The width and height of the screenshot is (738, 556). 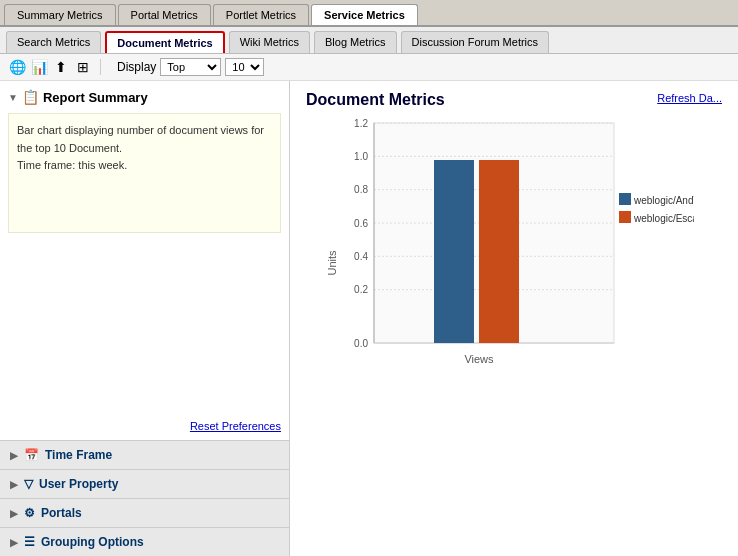 I want to click on timeframe-header: ▶ 📅 Time Frame, so click(x=144, y=455).